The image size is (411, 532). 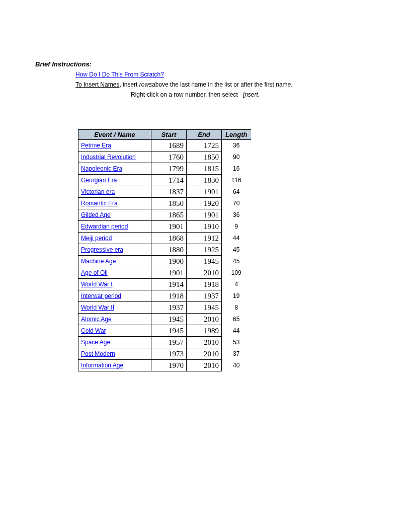 I want to click on event-link: Napoleonic Era, so click(x=102, y=169).